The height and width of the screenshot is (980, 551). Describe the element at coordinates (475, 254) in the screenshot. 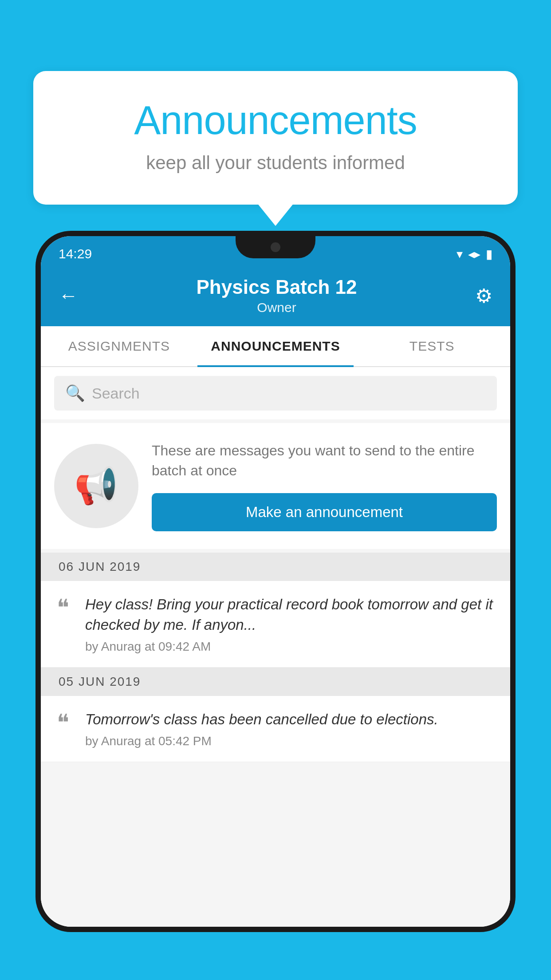

I see `status-icons: ▾ ◂▸ ▮` at that location.